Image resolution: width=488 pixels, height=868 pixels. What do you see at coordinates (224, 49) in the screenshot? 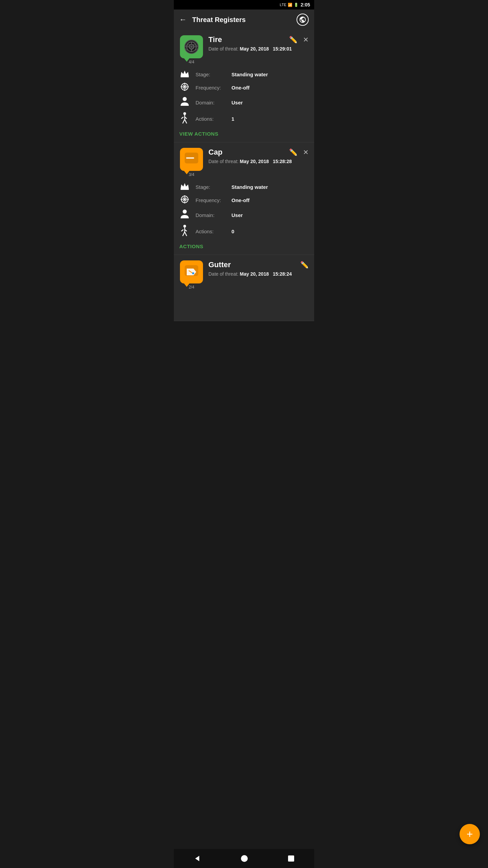
I see `tire-date-label: Date of threat:` at bounding box center [224, 49].